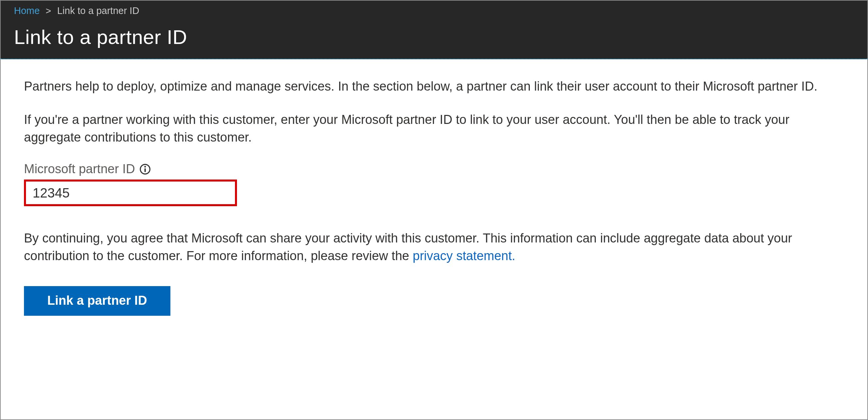 This screenshot has height=420, width=868. What do you see at coordinates (98, 11) in the screenshot?
I see `breadcrumb-current: Link to a partner ID` at bounding box center [98, 11].